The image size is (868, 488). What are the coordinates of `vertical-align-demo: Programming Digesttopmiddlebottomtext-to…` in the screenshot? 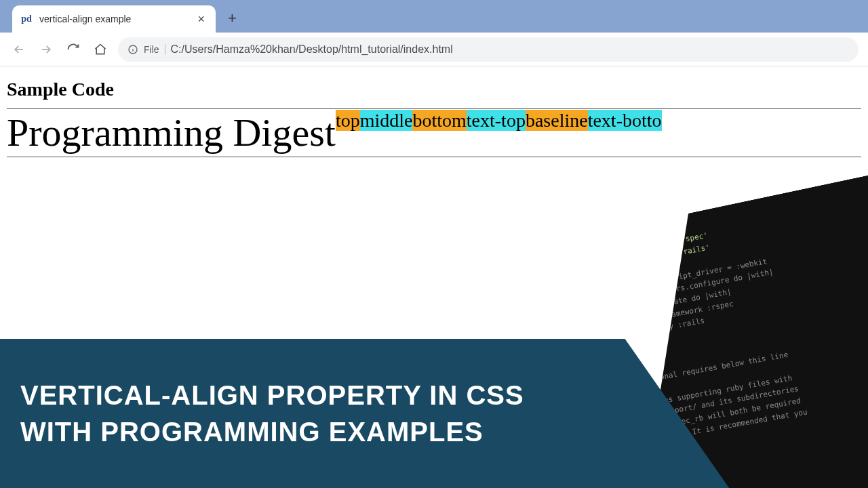 It's located at (434, 133).